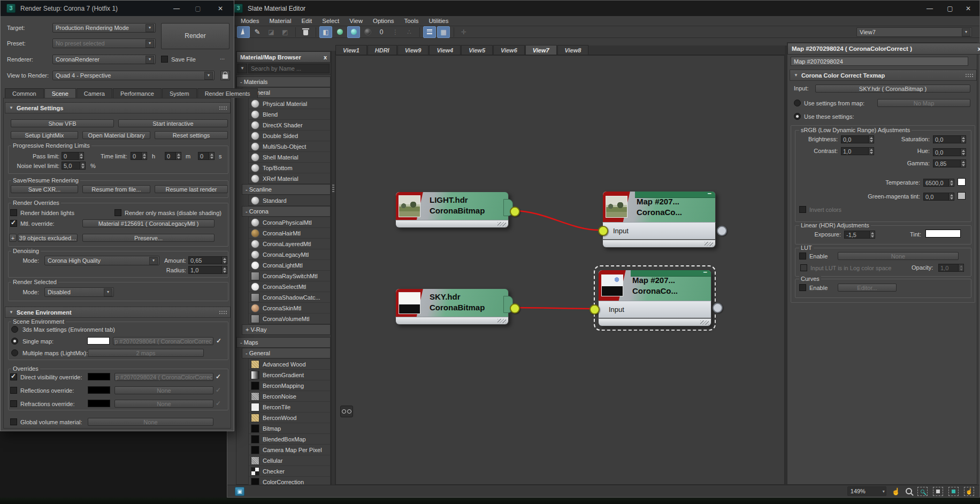 The width and height of the screenshot is (980, 504). What do you see at coordinates (286, 353) in the screenshot?
I see `browser-section-maps-general: - General` at bounding box center [286, 353].